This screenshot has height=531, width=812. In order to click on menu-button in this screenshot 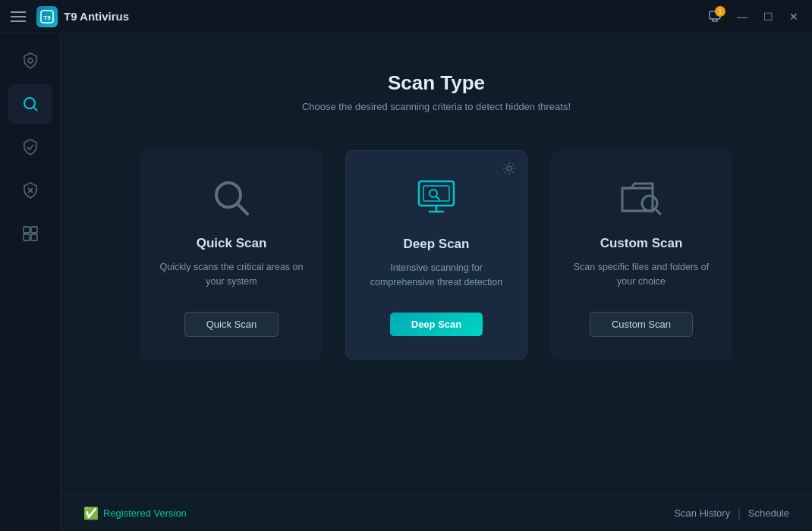, I will do `click(18, 17)`.